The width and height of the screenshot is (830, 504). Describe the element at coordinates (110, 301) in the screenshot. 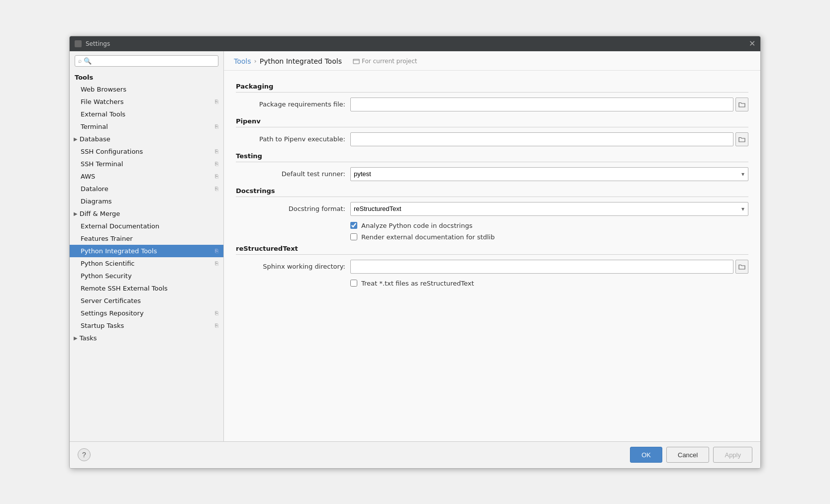

I see `sidebar-item-label: Server Certificates` at that location.